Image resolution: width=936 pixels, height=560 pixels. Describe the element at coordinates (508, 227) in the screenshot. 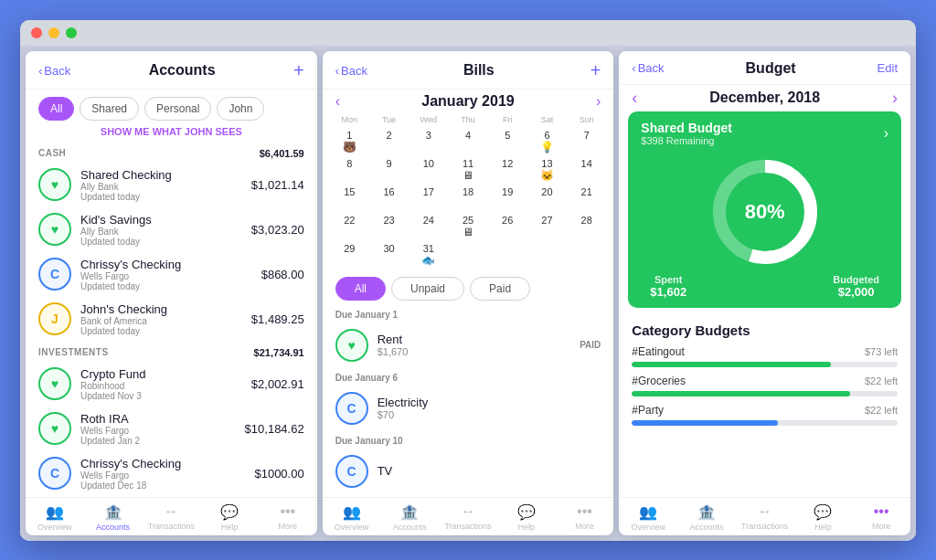

I see `cal-cell: 26` at that location.